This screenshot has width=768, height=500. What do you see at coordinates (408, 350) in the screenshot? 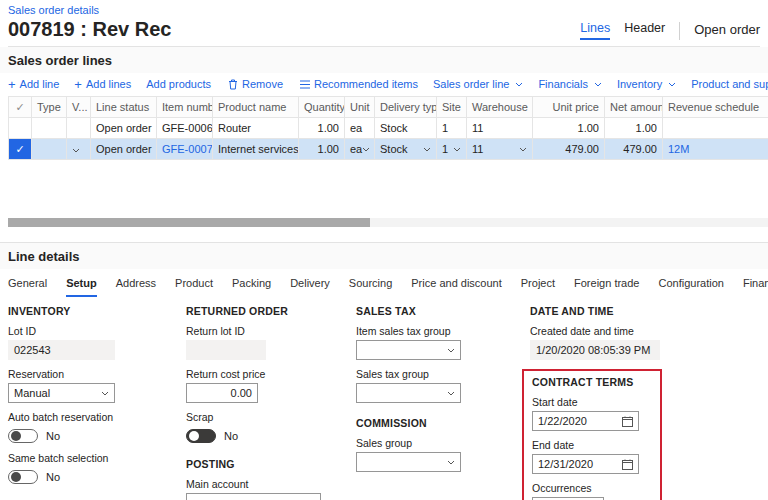
I see `item-sales-tax-group-select` at bounding box center [408, 350].